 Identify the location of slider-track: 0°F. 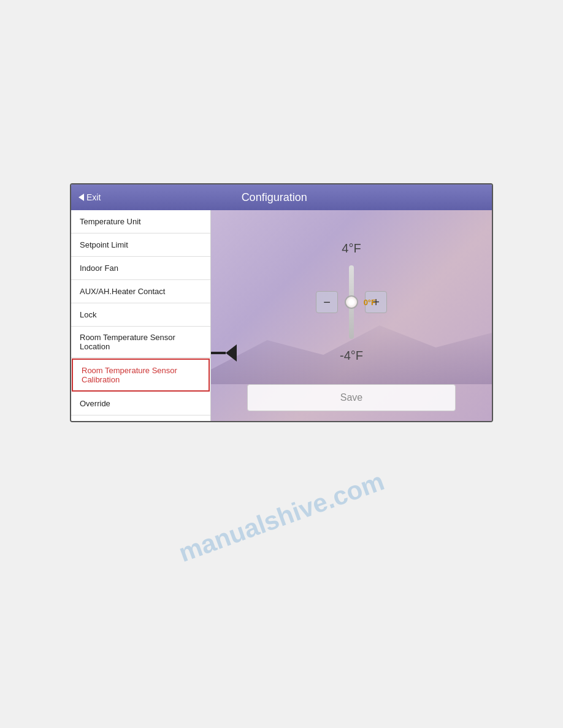
(351, 302).